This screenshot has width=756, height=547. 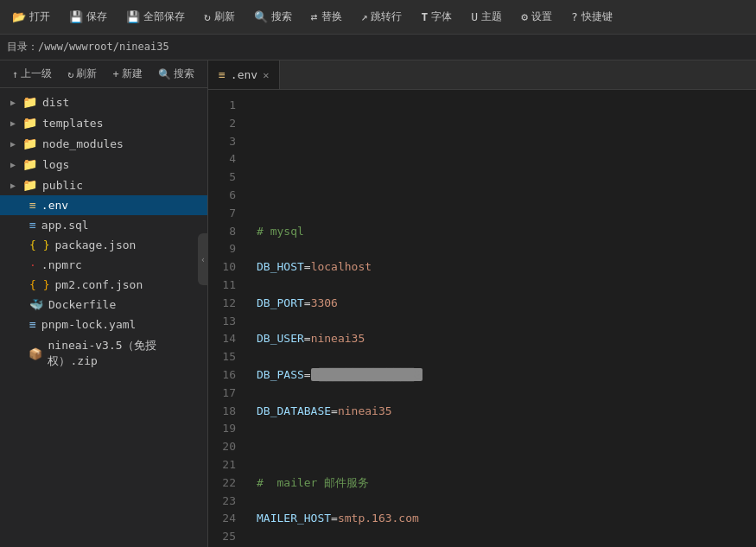 I want to click on code-line-6: DB_DATABASE=nineai35, so click(x=506, y=411).